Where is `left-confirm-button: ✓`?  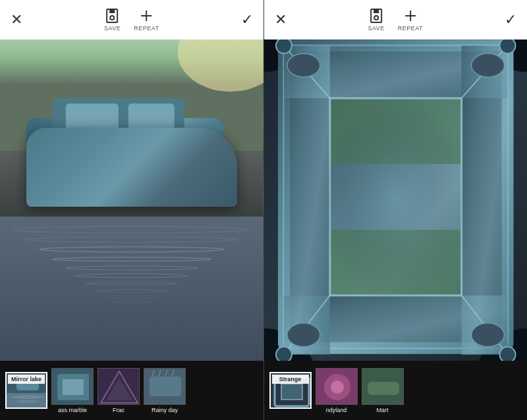
left-confirm-button: ✓ is located at coordinates (247, 20).